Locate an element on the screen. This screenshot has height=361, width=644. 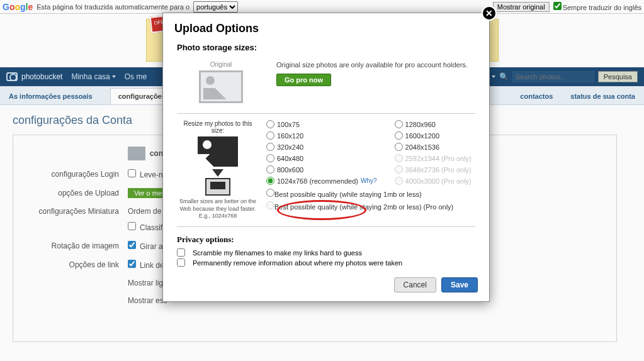
close-button: ✕ is located at coordinates (489, 13).